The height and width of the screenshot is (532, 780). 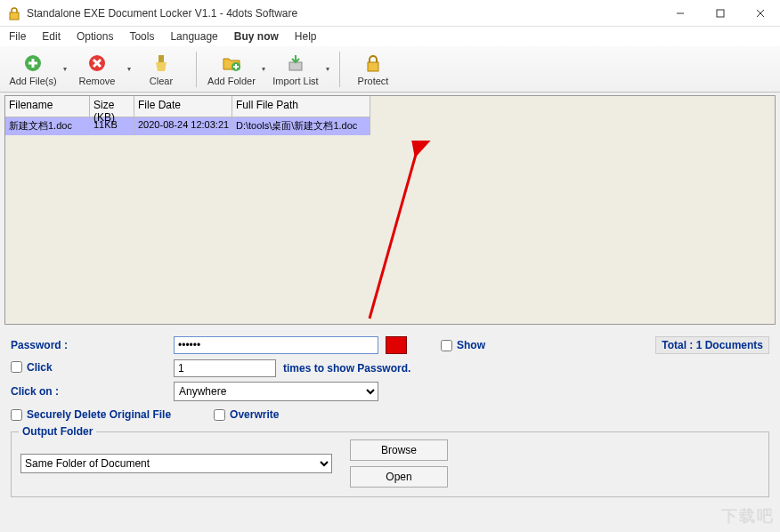 What do you see at coordinates (48, 107) in the screenshot?
I see `col-filename: Filename` at bounding box center [48, 107].